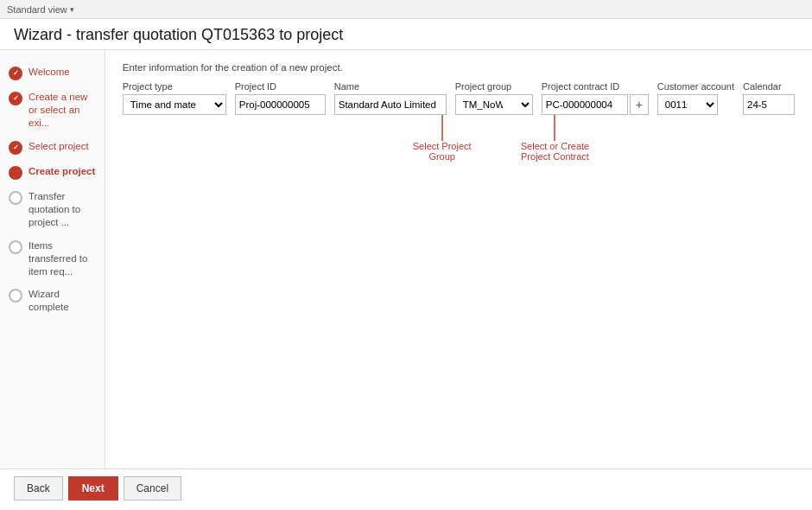 The width and height of the screenshot is (812, 510). I want to click on step-icon-items-transferred, so click(16, 247).